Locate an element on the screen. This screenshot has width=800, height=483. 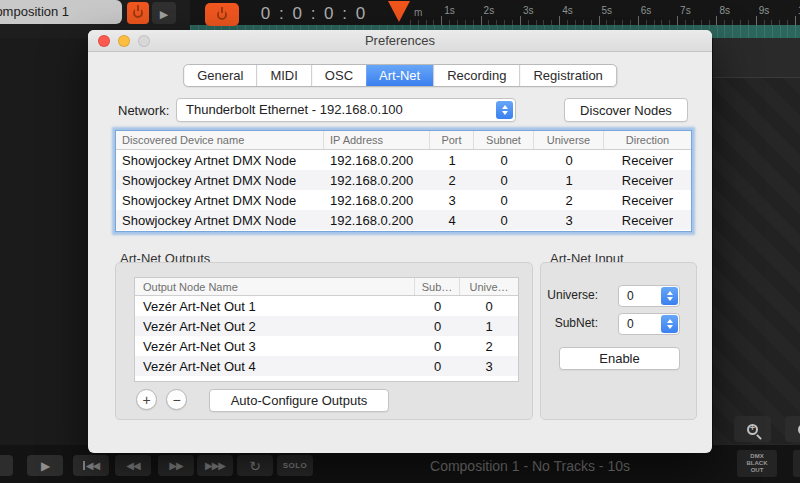
cell-universe: 0 is located at coordinates (489, 306).